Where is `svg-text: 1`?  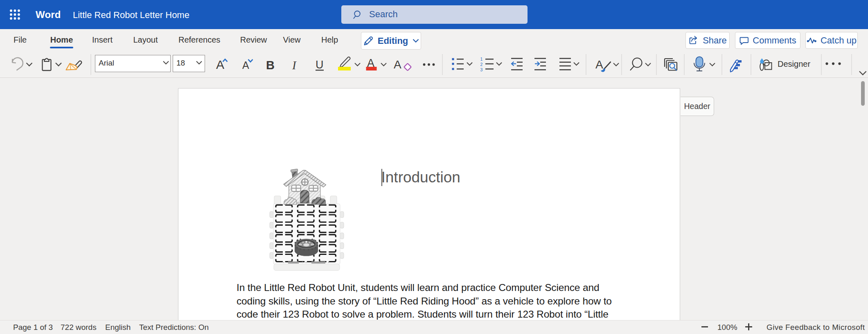
svg-text: 1 is located at coordinates (482, 59).